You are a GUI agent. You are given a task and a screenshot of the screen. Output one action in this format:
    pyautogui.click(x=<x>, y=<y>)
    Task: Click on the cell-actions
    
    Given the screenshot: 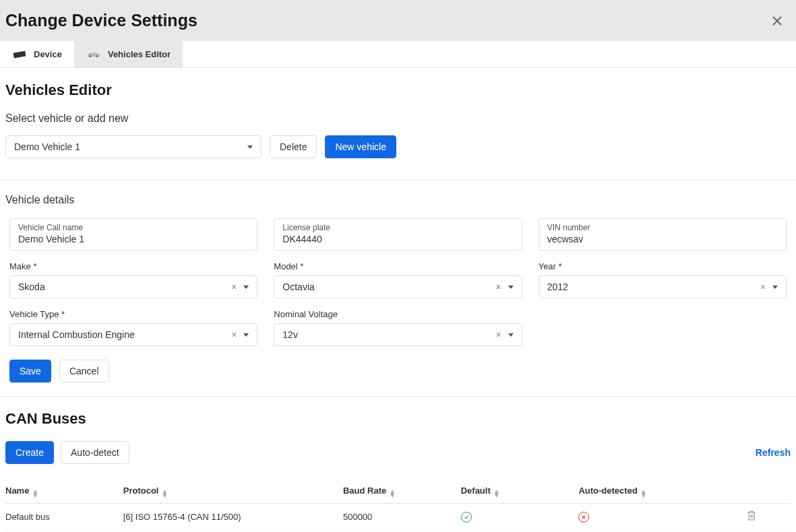 What is the action you would take?
    pyautogui.click(x=751, y=517)
    